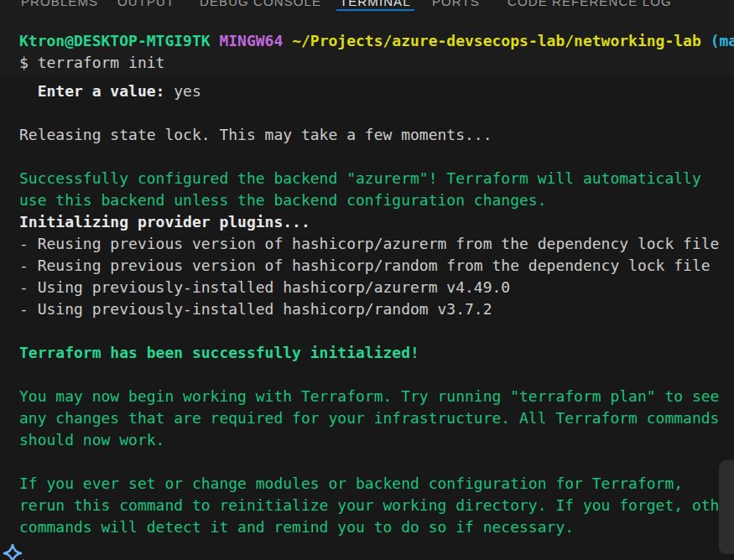  What do you see at coordinates (590, 4) in the screenshot?
I see `panel-tab-label: CODE REFERENCE LOG` at bounding box center [590, 4].